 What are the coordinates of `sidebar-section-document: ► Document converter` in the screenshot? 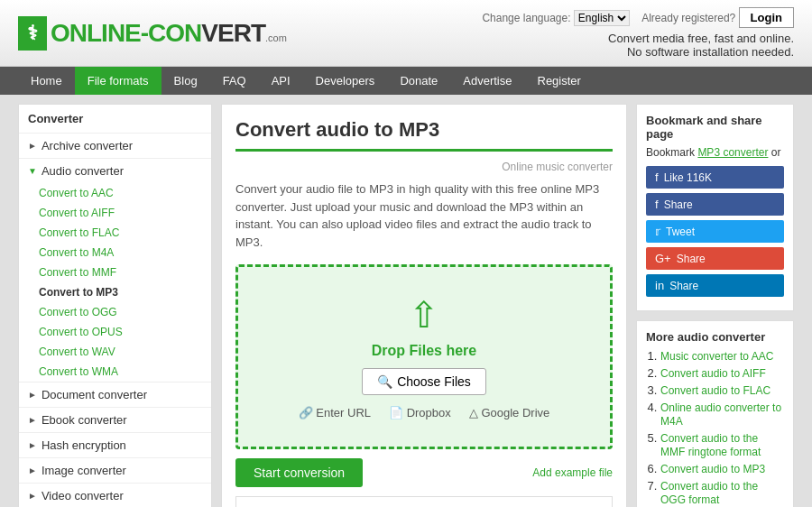 It's located at (115, 395).